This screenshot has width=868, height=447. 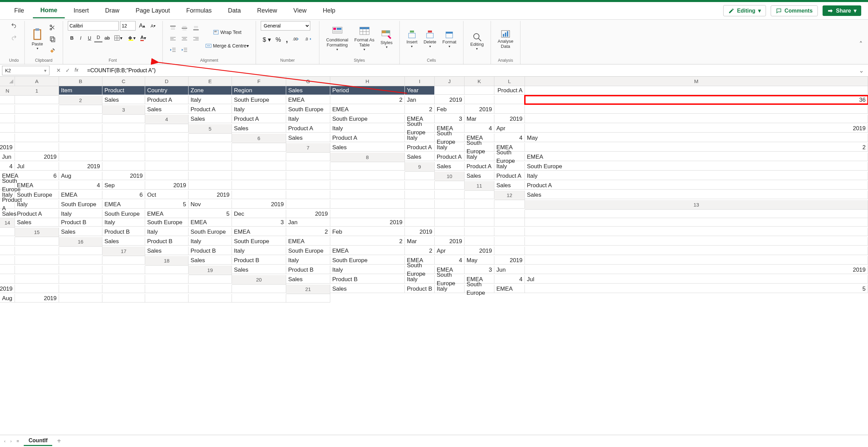 I want to click on cell-styles-button: Styles ▾, so click(x=387, y=39).